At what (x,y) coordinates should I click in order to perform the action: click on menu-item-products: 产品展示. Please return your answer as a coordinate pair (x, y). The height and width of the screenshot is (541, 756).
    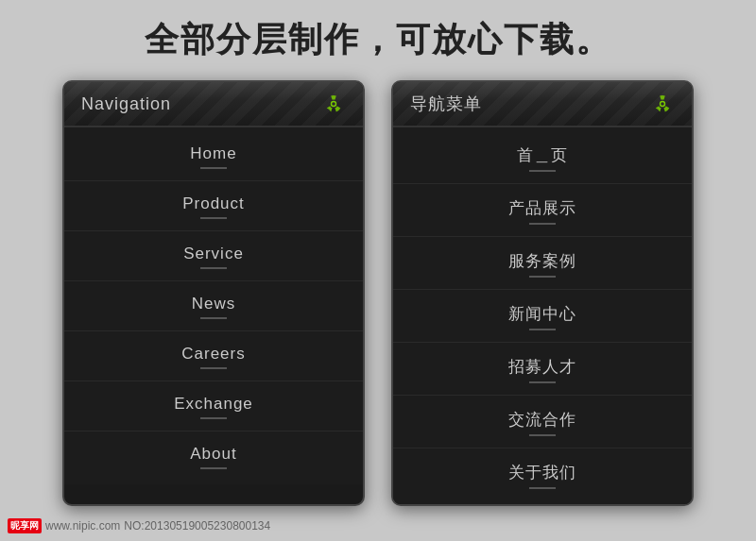
    Looking at the image, I should click on (542, 211).